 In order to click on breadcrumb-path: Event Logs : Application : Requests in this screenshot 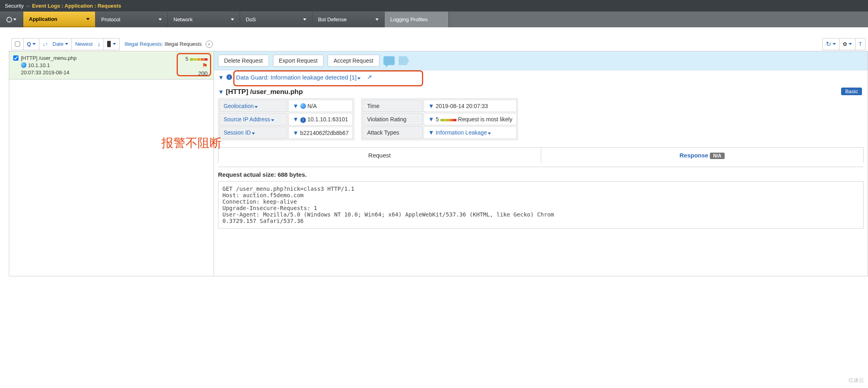, I will do `click(77, 6)`.